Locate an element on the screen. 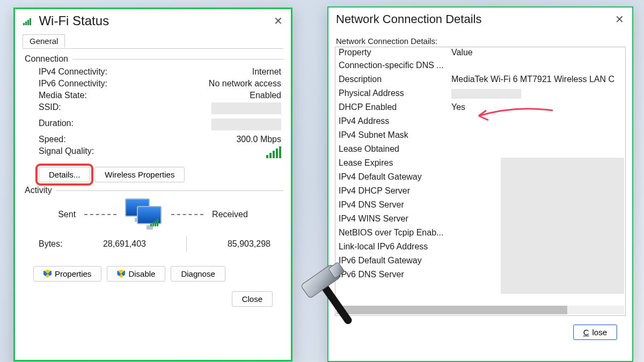 Image resolution: width=644 pixels, height=362 pixels. ipv4-connectivity-value: Internet is located at coordinates (267, 72).